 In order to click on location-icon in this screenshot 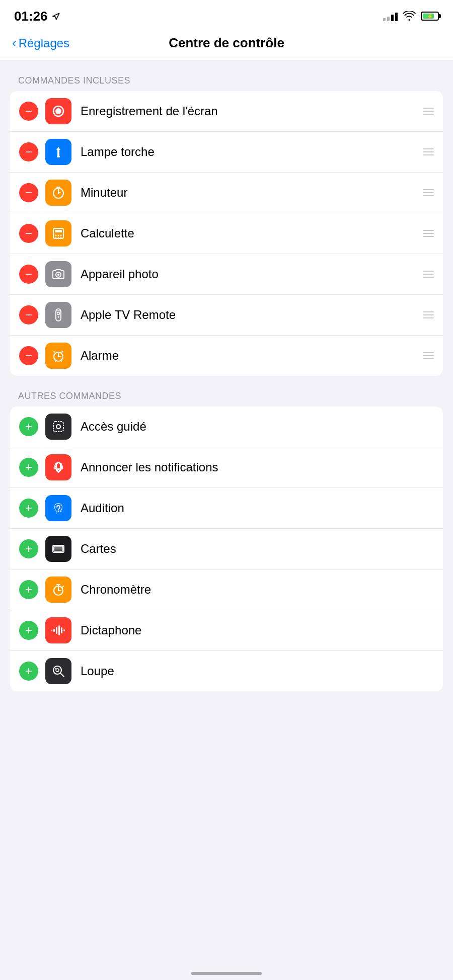, I will do `click(56, 17)`.